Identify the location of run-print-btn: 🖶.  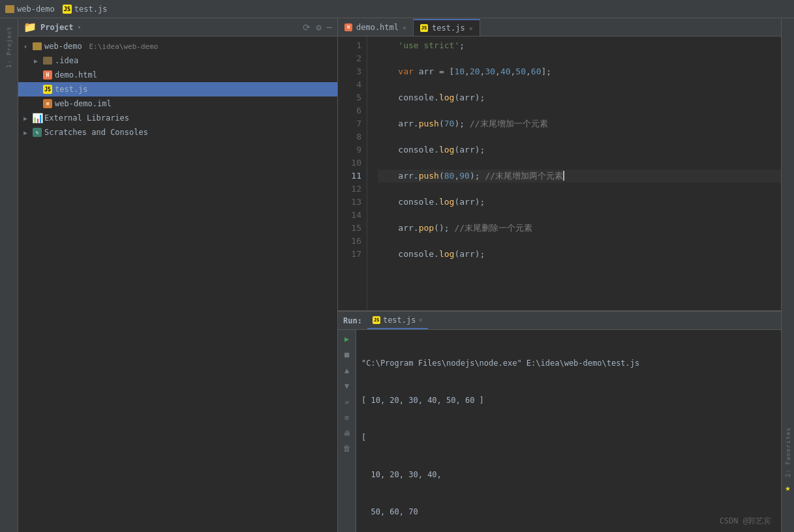
(347, 433).